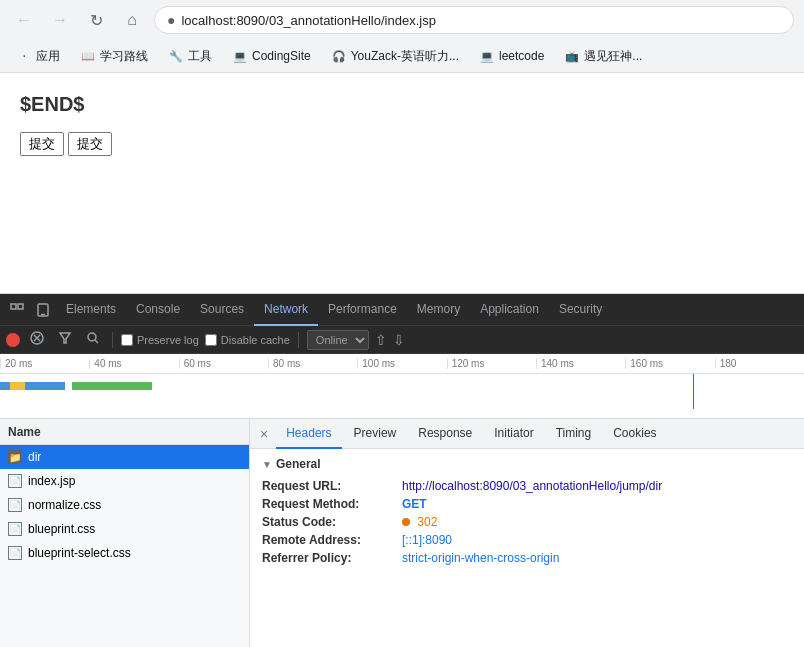  Describe the element at coordinates (480, 558) in the screenshot. I see `referrer-policy-value: strict-origin-when-cross-origin` at that location.